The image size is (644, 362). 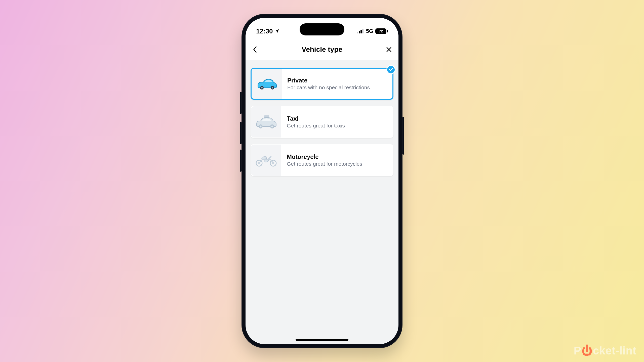 What do you see at coordinates (370, 31) in the screenshot?
I see `network-label: 5G` at bounding box center [370, 31].